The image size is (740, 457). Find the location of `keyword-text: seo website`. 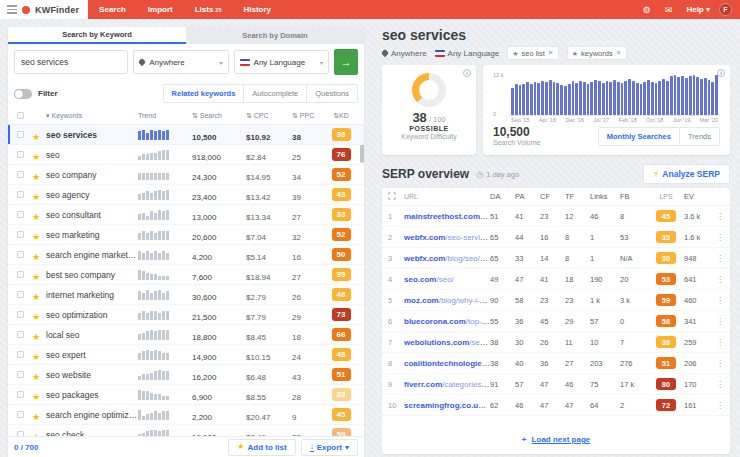

keyword-text: seo website is located at coordinates (92, 375).